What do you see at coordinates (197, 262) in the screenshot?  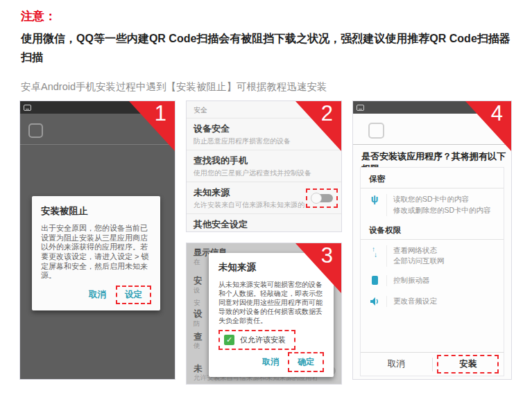 I see `display-info-sub: 在` at bounding box center [197, 262].